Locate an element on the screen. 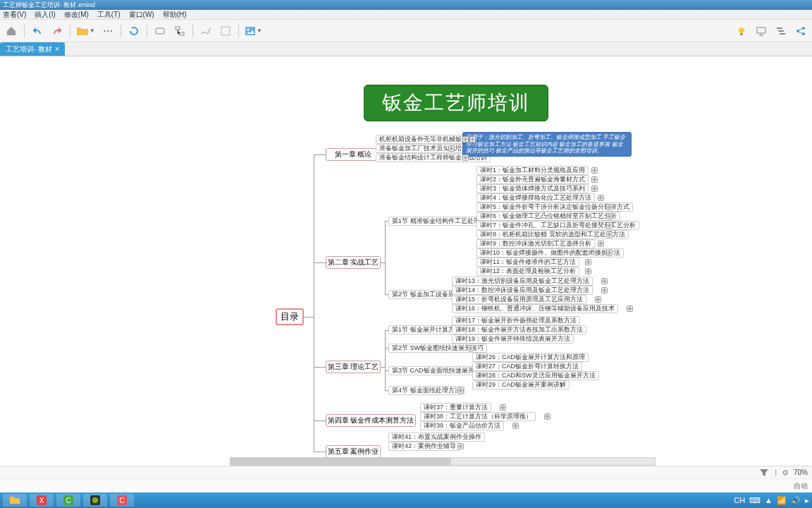 The width and height of the screenshot is (812, 508). taskbar-app-x: X is located at coordinates (42, 500).